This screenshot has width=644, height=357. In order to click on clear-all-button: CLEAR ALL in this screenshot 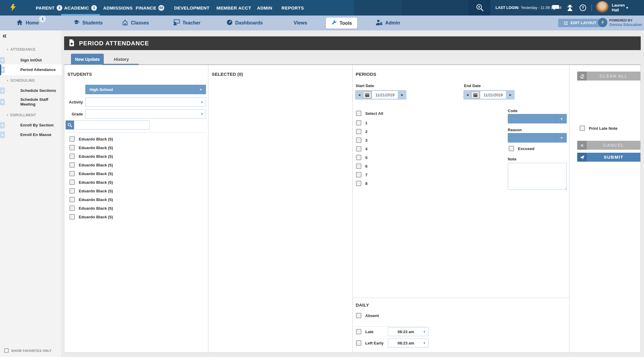, I will do `click(609, 76)`.